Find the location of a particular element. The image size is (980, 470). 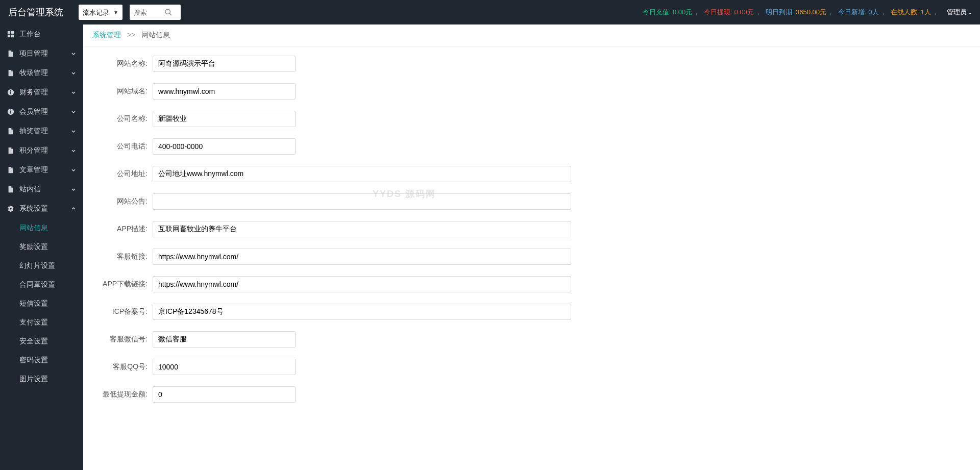

admin-user-menu: 管理员⌄ is located at coordinates (960, 12).